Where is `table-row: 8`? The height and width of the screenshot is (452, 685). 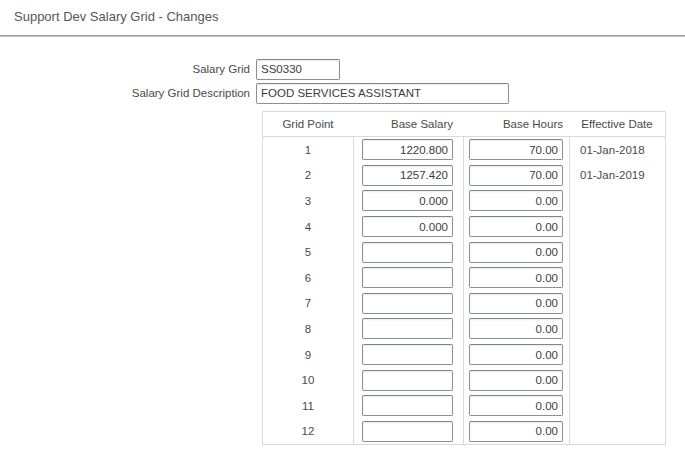
table-row: 8 is located at coordinates (464, 329).